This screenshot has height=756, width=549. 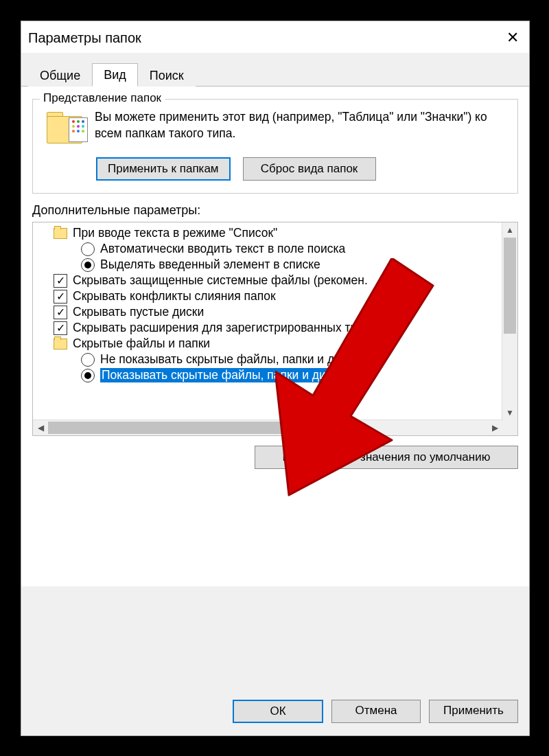 I want to click on titlebar: Параметры папок ✕, so click(x=275, y=37).